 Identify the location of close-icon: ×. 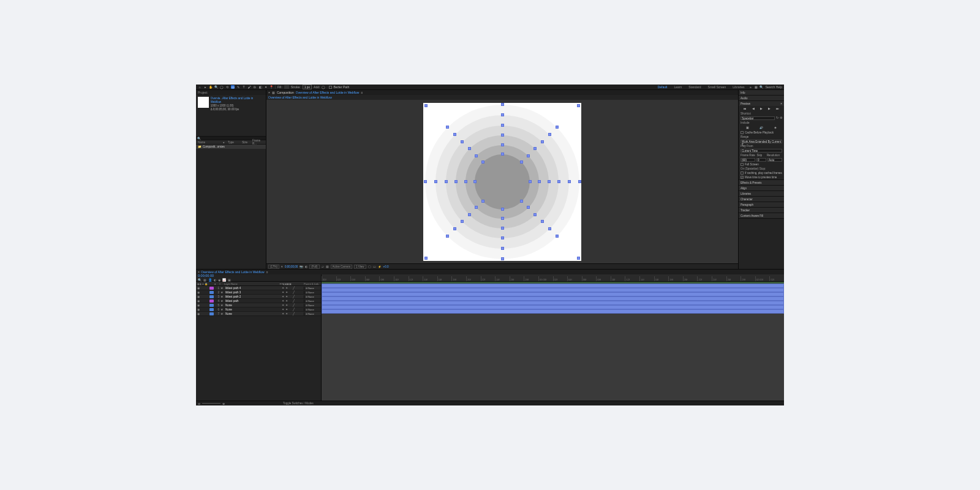
(782, 104).